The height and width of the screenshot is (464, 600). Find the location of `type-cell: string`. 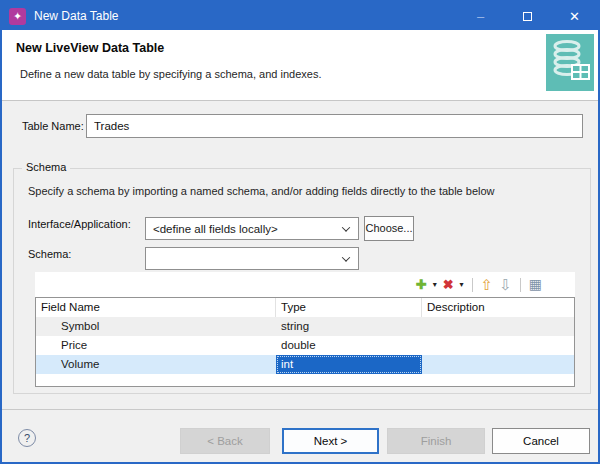

type-cell: string is located at coordinates (349, 326).